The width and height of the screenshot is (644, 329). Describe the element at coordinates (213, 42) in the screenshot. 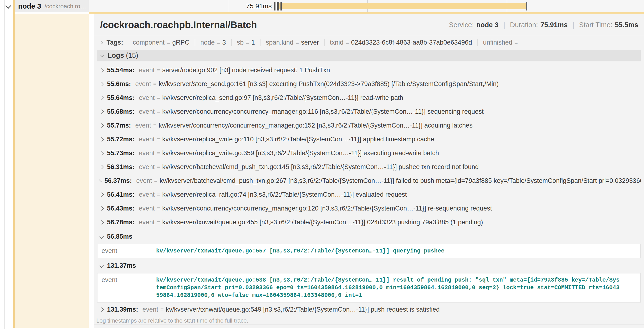

I see `tag-item: node = 3` at that location.